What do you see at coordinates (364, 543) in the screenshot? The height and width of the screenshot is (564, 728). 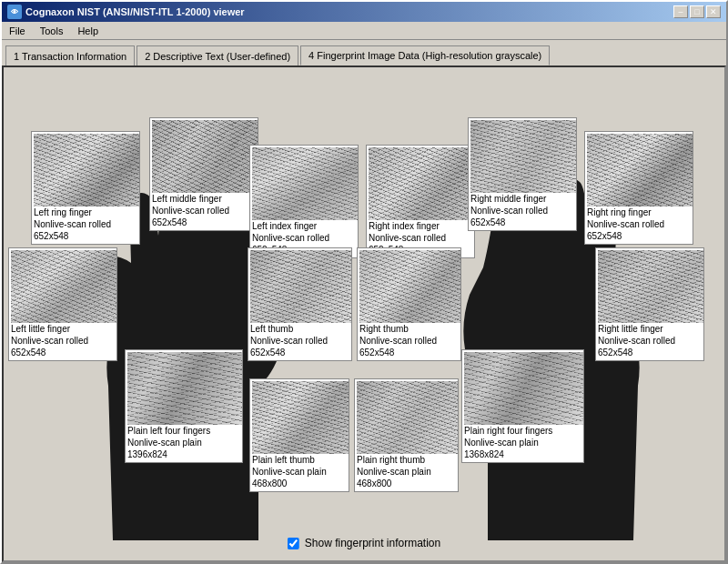 I see `show-fingerprint-checkbox-area: Show fingerprint information` at bounding box center [364, 543].